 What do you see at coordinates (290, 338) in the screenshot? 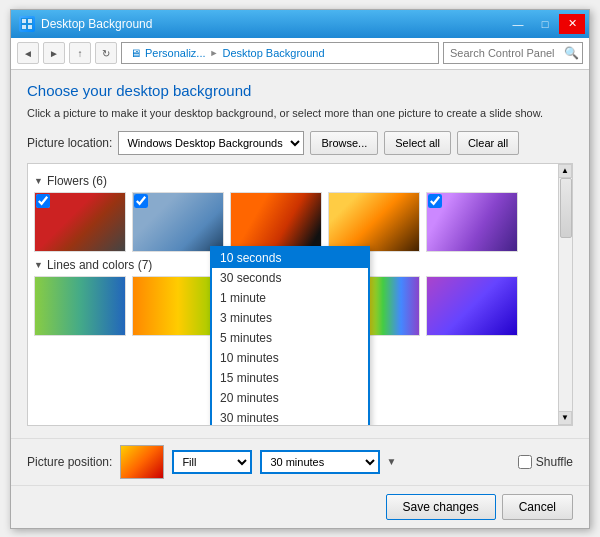
I see `dropdown-option-4: 5 minutes` at bounding box center [290, 338].